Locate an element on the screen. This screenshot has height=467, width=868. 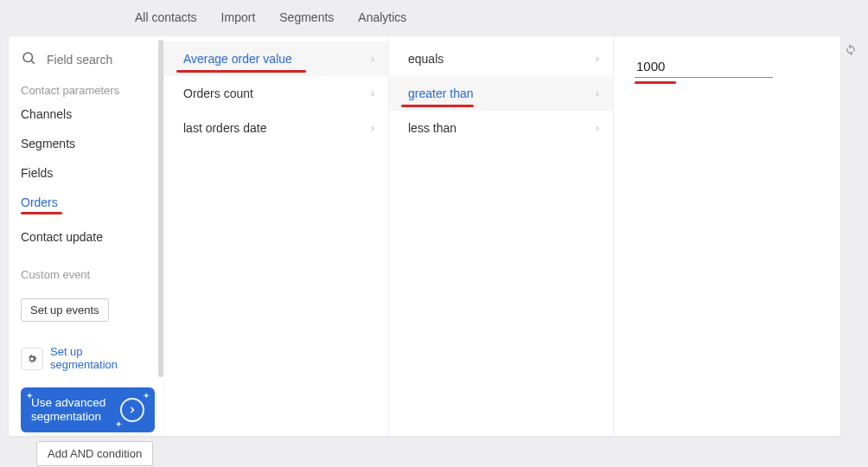
setup-events-button: Set up events is located at coordinates (65, 310).